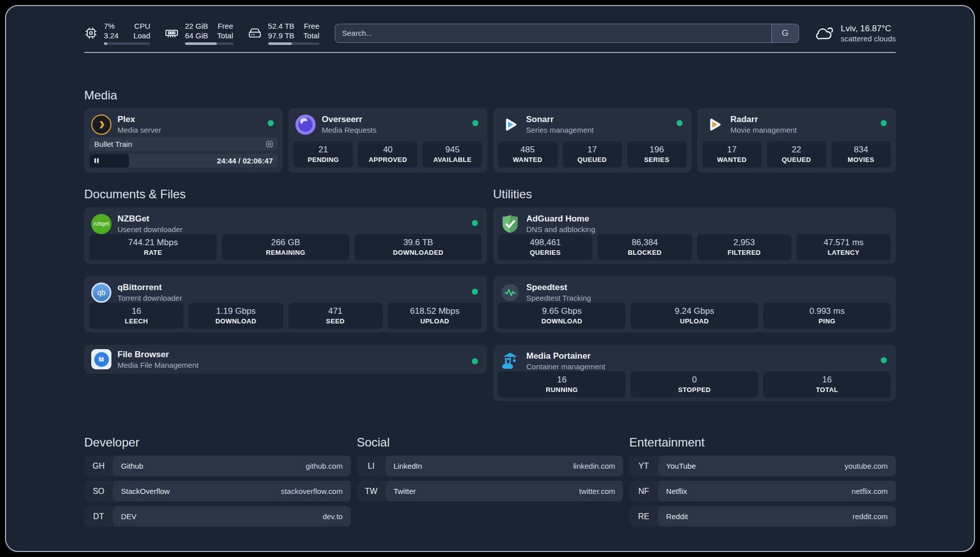 The height and width of the screenshot is (557, 980). Describe the element at coordinates (218, 442) in the screenshot. I see `section-title-developer: Developer` at that location.